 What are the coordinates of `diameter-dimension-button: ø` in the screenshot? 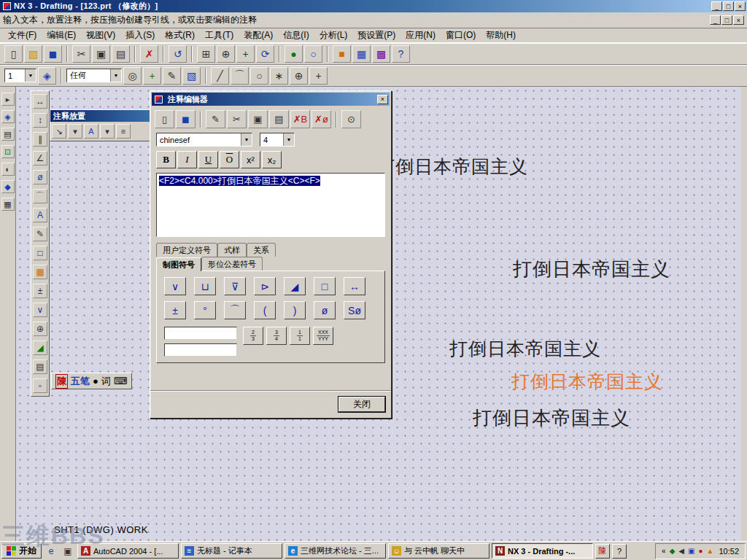 It's located at (40, 177).